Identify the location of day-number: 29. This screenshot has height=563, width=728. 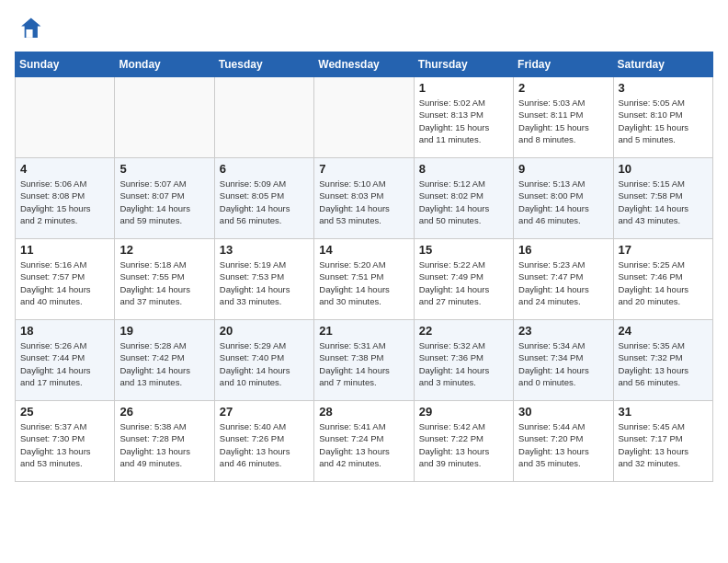
(463, 412).